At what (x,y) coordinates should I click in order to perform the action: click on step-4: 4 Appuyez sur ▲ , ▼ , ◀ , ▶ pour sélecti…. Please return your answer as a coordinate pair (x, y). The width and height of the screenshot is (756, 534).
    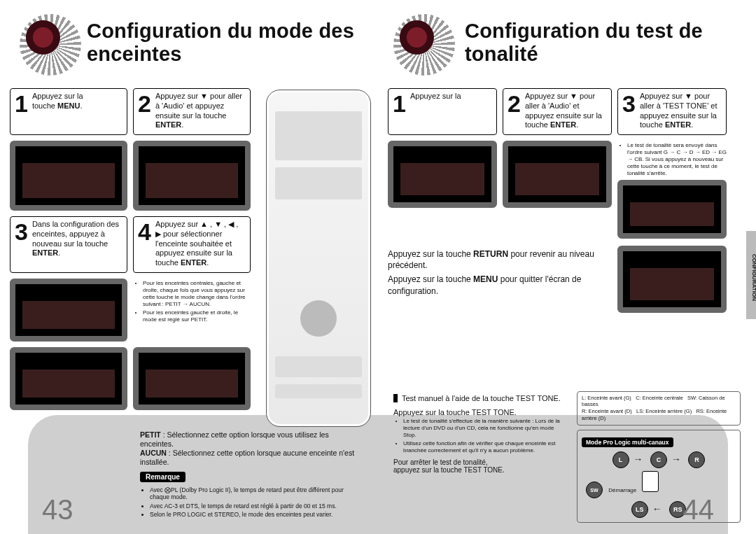
    Looking at the image, I should click on (192, 245).